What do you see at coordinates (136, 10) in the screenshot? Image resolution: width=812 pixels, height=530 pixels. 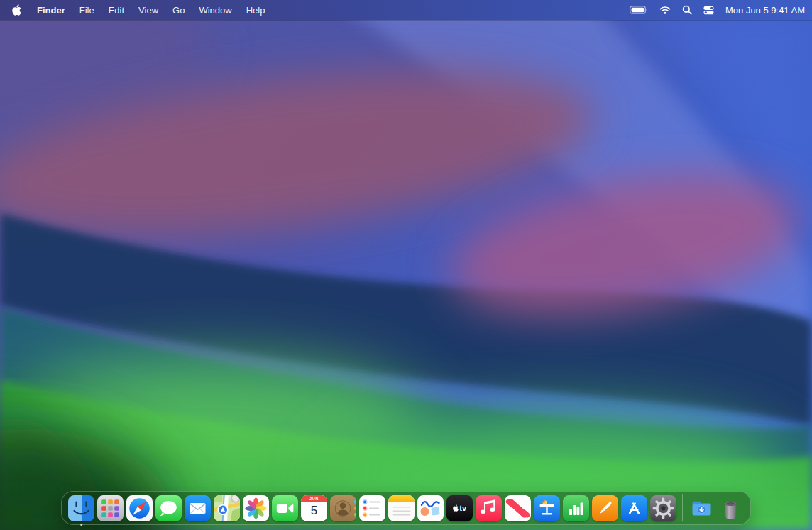 I see `menu-bar-left: Finder File Edit View Go Window Help` at bounding box center [136, 10].